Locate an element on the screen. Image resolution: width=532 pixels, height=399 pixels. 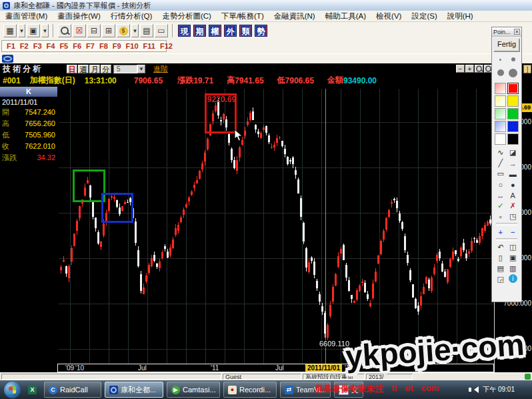
save-tool-icon: ▥ is located at coordinates (513, 268).